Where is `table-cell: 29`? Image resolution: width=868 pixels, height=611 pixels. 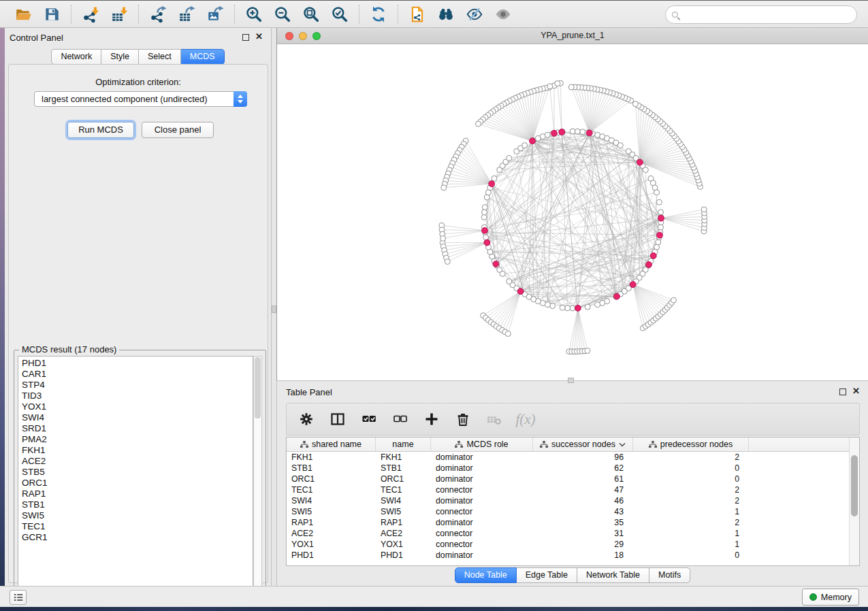
table-cell: 29 is located at coordinates (583, 544).